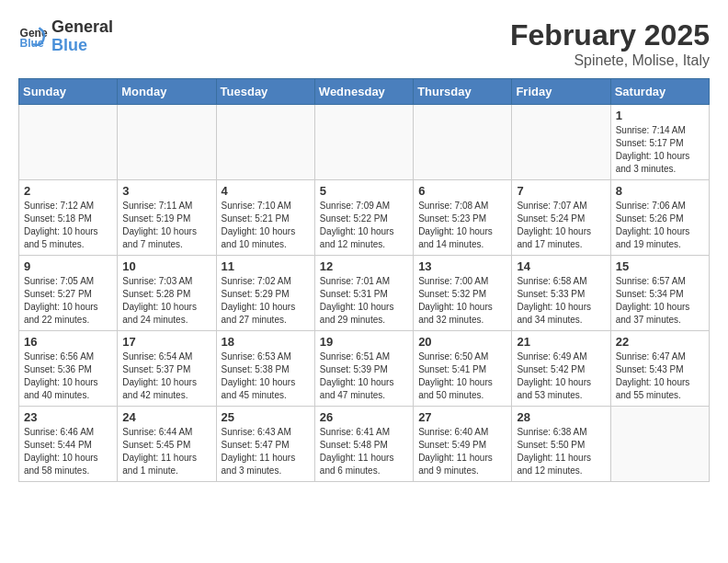 This screenshot has width=728, height=563. What do you see at coordinates (660, 218) in the screenshot?
I see `calendar-cell: 8Sunrise: 7:06 AM Sunset: 5:26 PM Daylig…` at bounding box center [660, 218].